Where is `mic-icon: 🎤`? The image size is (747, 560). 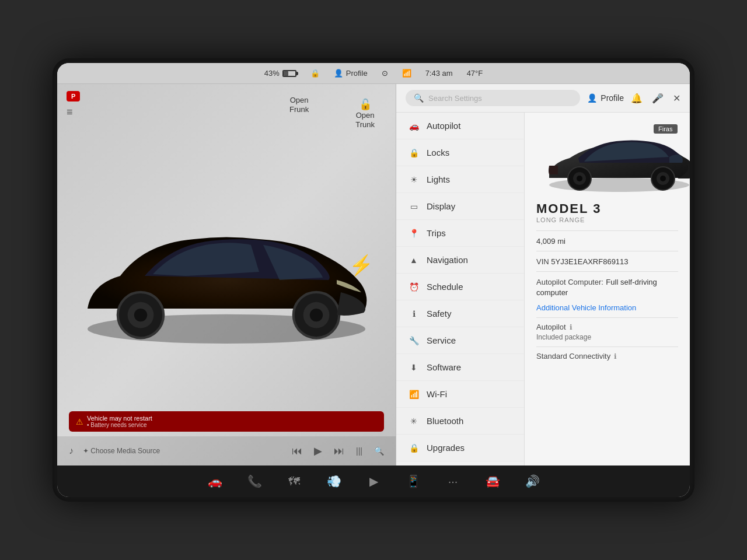 mic-icon: 🎤 is located at coordinates (658, 98).